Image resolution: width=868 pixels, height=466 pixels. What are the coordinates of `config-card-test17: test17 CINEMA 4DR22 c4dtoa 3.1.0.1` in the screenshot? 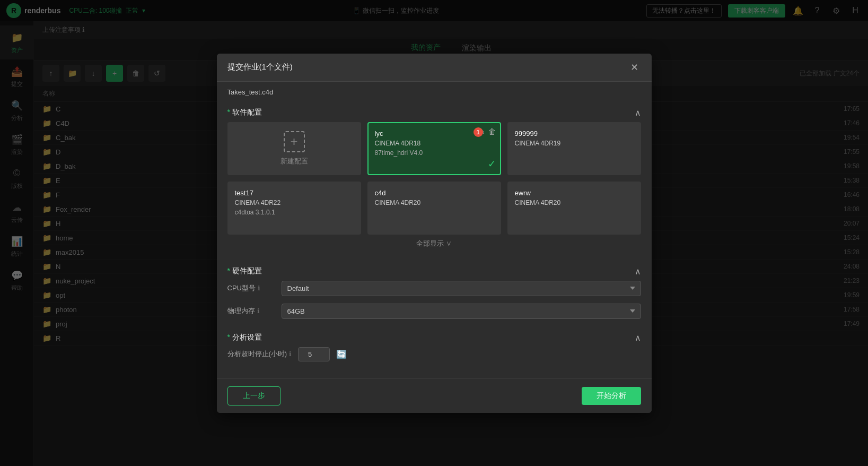 It's located at (294, 208).